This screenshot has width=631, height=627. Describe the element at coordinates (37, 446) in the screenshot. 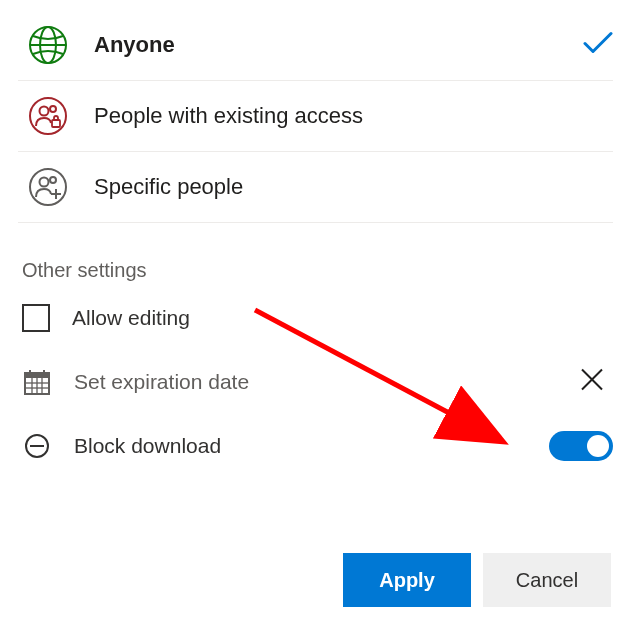

I see `block-icon` at that location.